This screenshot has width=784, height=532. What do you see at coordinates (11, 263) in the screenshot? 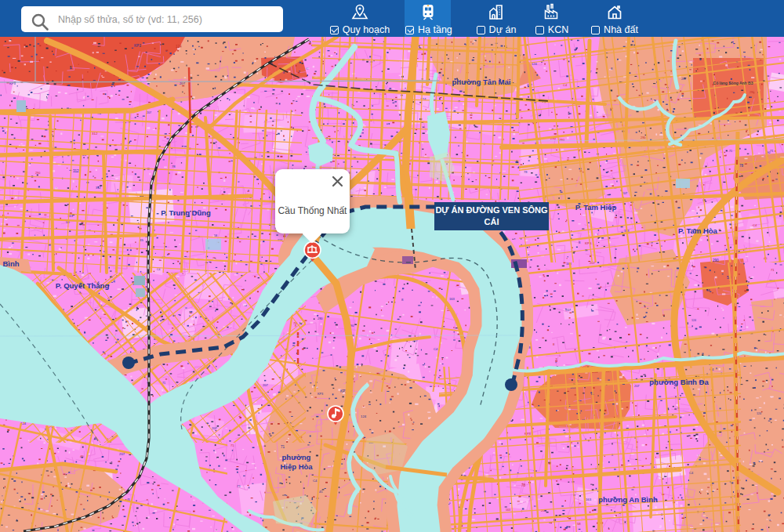
I see `svg-text: Bình` at bounding box center [11, 263].